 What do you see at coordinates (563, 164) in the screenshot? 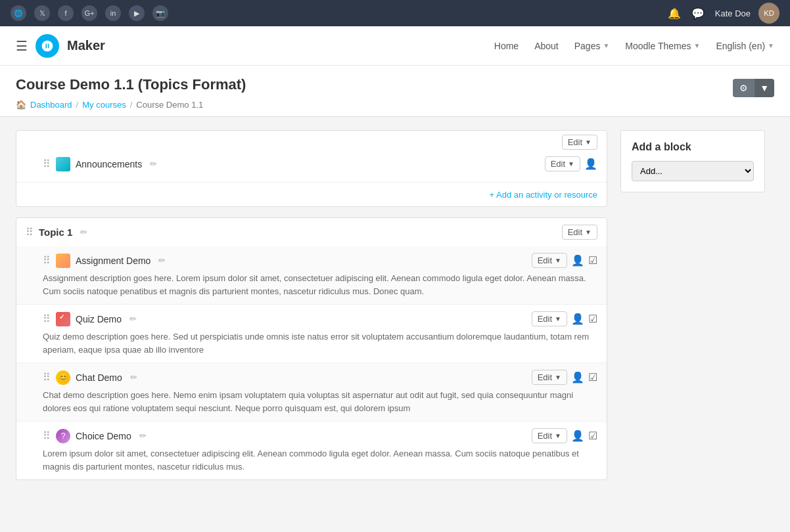
I see `announcements-edit-button: Edit ▼` at bounding box center [563, 164].